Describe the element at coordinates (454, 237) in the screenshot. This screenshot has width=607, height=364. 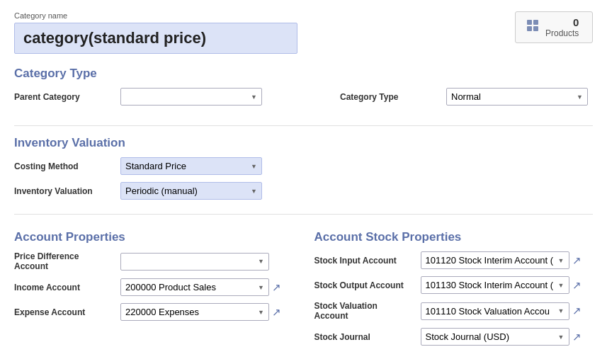
I see `section-heading-account-stock: Account Stock Properties` at that location.